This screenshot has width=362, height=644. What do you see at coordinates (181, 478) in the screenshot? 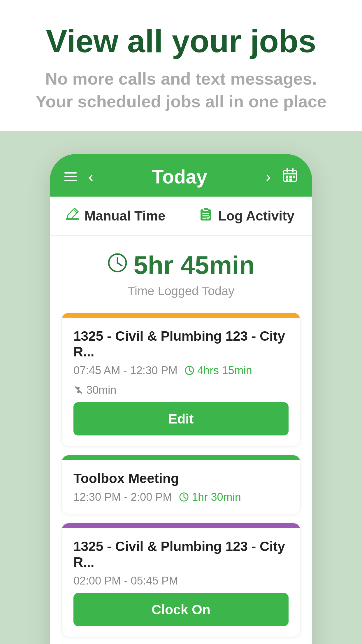
I see `job-title-2: Toolbox Meeting` at bounding box center [181, 478].